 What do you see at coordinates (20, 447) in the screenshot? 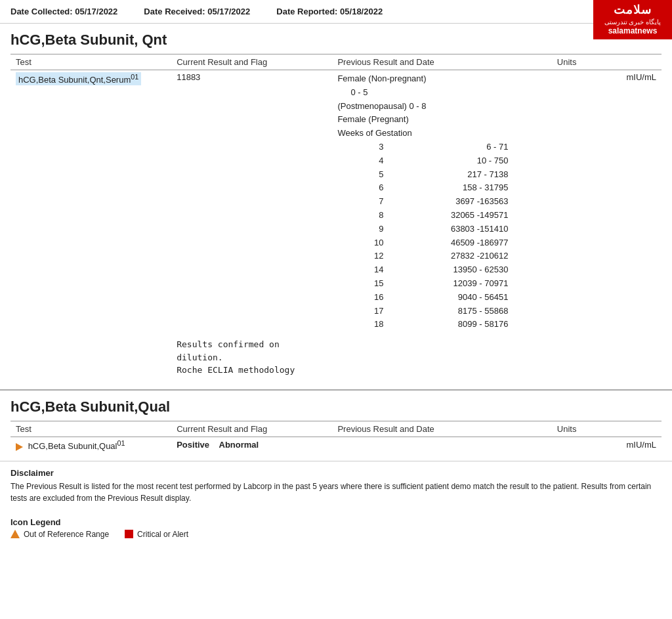
I see `play-arrow-icon` at bounding box center [20, 447].